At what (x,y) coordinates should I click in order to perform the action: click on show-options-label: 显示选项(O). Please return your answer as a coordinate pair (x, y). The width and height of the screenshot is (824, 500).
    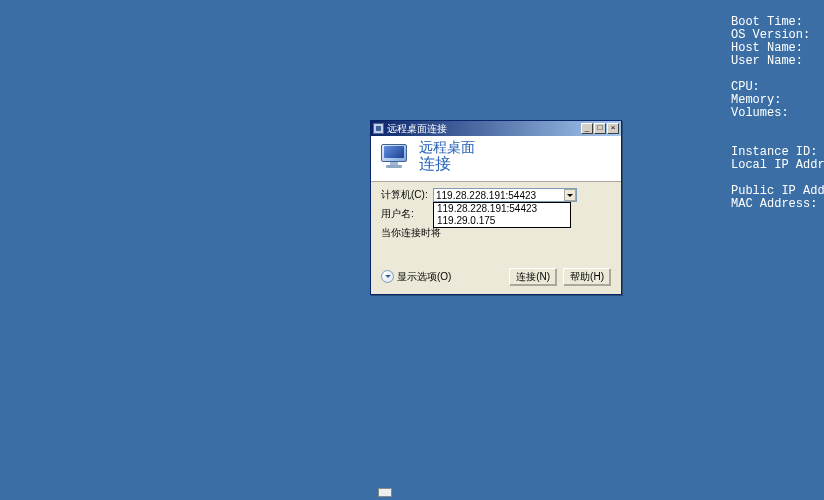
    Looking at the image, I should click on (424, 277).